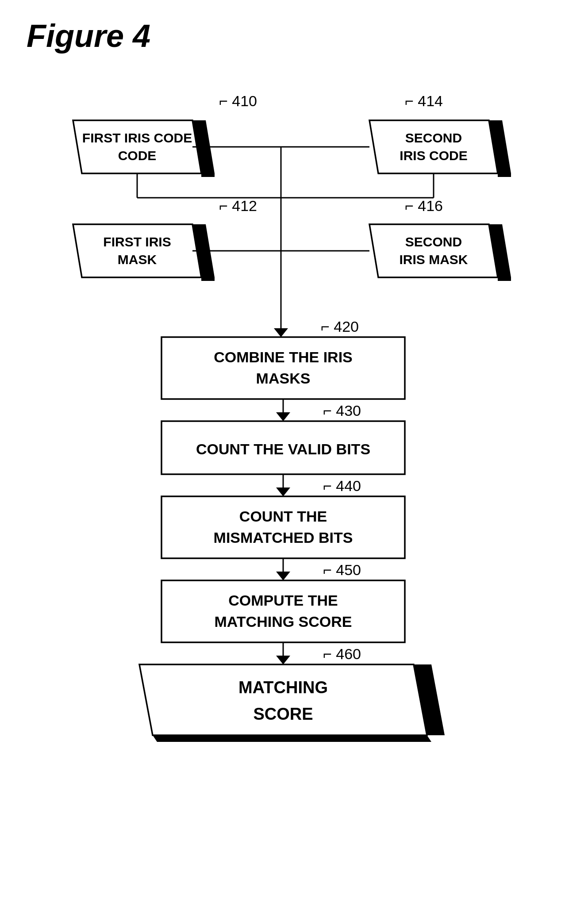  I want to click on ref-416: ⌐ 416, so click(424, 206).